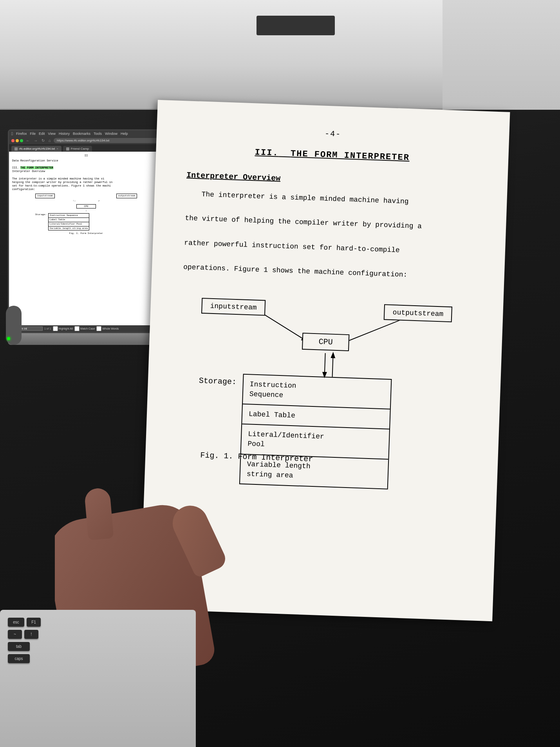  I want to click on printer-slot, so click(296, 25).